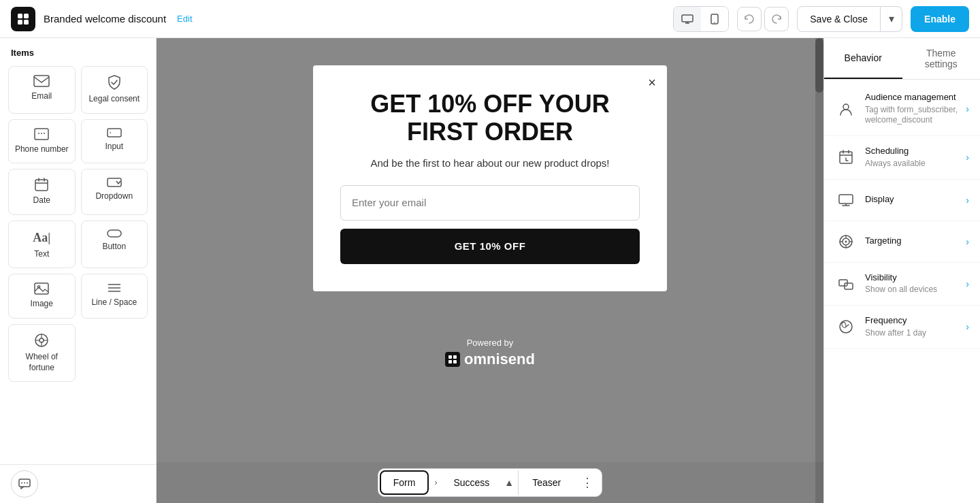  What do you see at coordinates (453, 359) in the screenshot?
I see `omnisend-icon` at bounding box center [453, 359].